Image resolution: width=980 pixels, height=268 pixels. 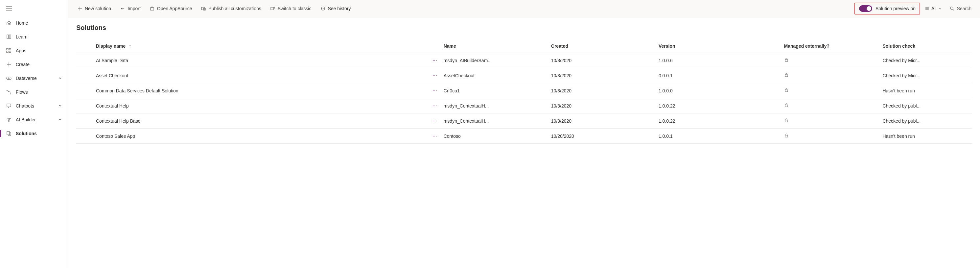 What do you see at coordinates (34, 120) in the screenshot?
I see `sidebar-item-ai-builder: AI Builder` at bounding box center [34, 120].